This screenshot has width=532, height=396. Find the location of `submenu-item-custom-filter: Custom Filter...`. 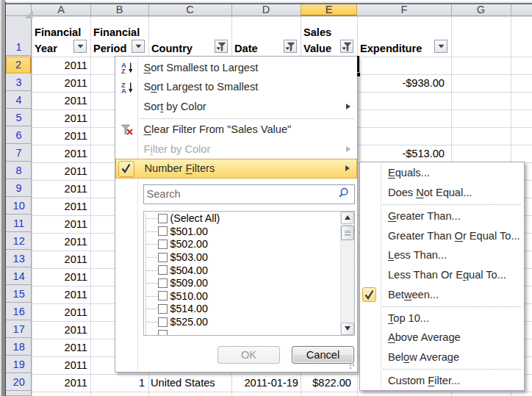

submenu-item-custom-filter: Custom Filter... is located at coordinates (442, 381).